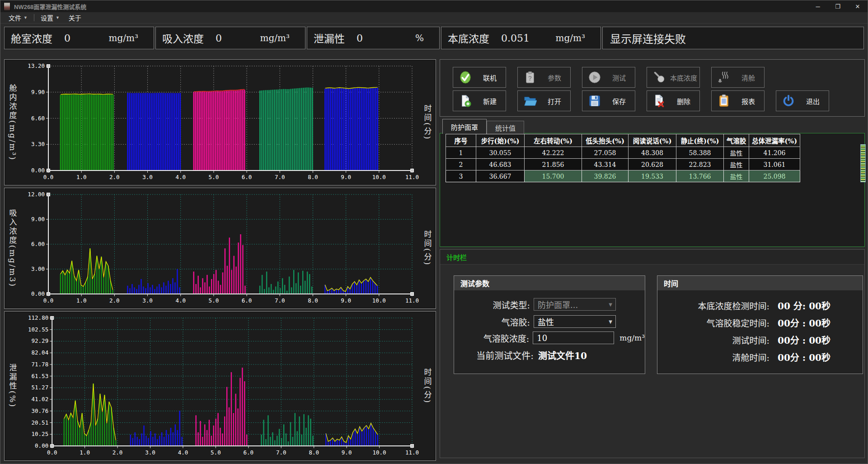  Describe the element at coordinates (544, 101) in the screenshot. I see `folder-open-button: 打开` at that location.